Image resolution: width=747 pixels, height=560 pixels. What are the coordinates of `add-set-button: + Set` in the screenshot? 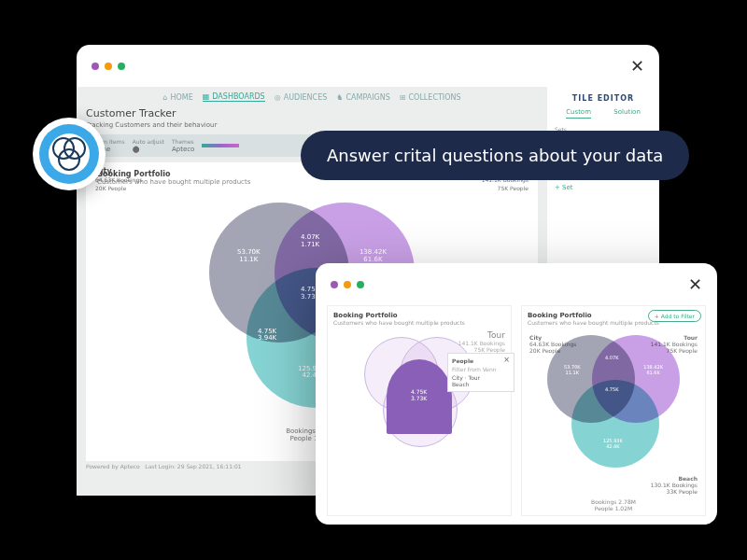 It's located at (603, 188).